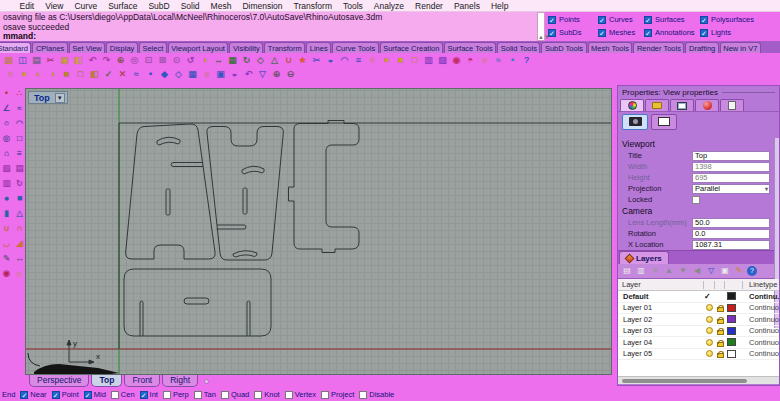  I want to click on camera-button, so click(635, 122).